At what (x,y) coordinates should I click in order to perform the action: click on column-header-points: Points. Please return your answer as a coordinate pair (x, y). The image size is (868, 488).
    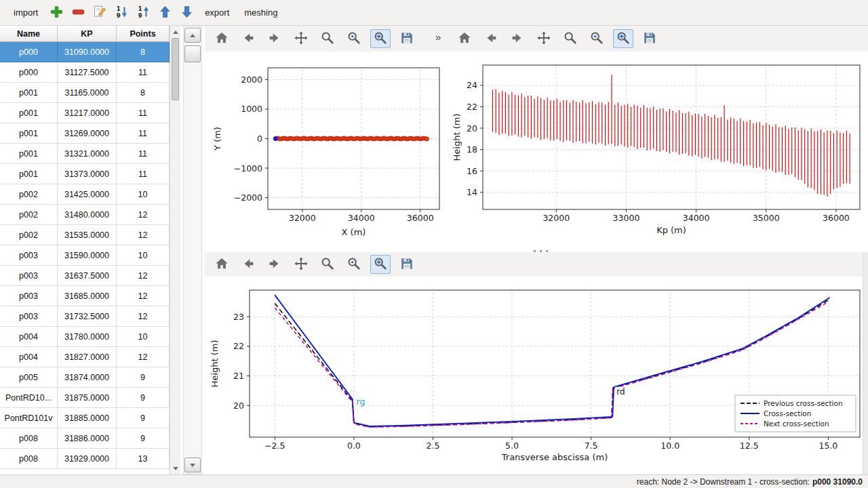
    Looking at the image, I should click on (143, 34).